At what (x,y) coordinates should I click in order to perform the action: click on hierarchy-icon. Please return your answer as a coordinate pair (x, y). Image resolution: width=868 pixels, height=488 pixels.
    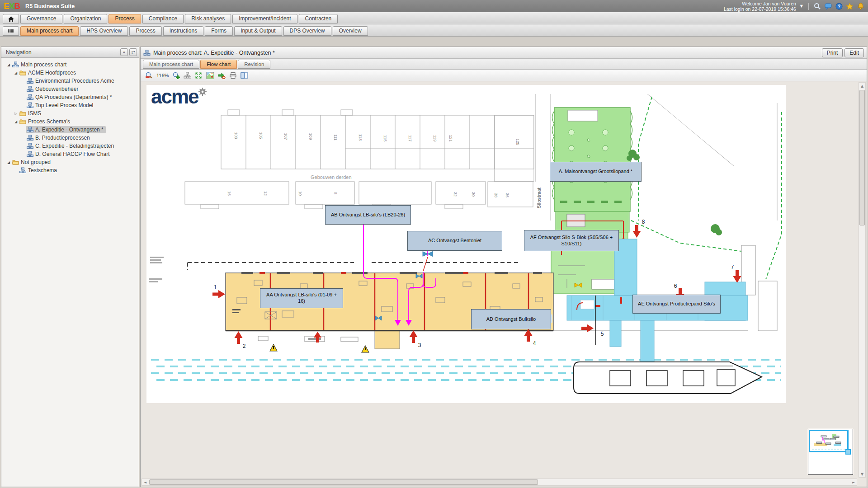
    Looking at the image, I should click on (187, 75).